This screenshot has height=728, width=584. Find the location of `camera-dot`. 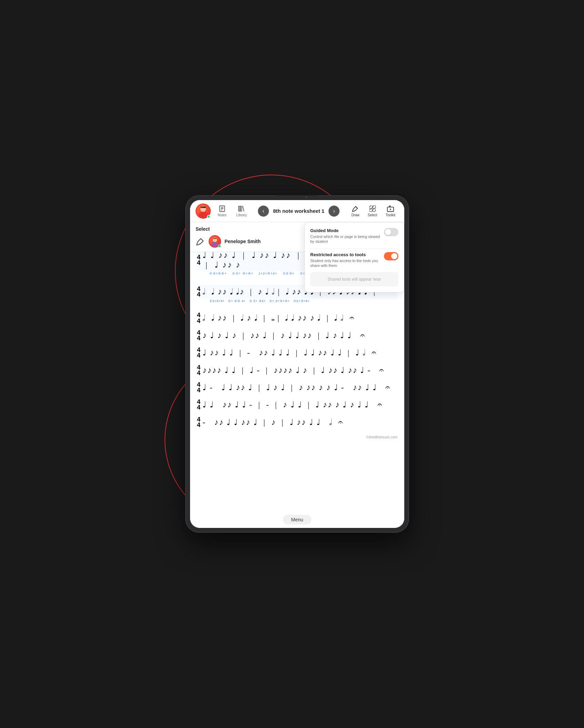

camera-dot is located at coordinates (306, 197).